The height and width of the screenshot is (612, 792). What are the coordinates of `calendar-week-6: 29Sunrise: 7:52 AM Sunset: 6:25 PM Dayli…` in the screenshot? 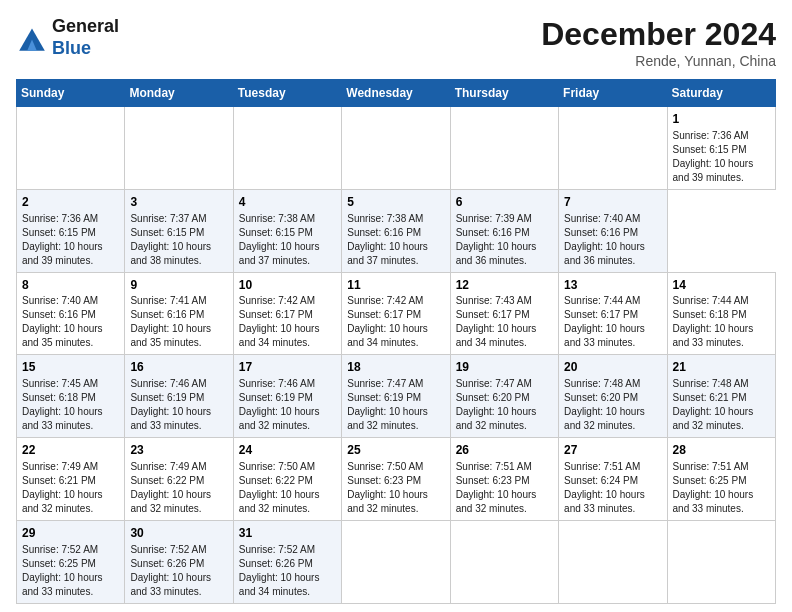 It's located at (396, 562).